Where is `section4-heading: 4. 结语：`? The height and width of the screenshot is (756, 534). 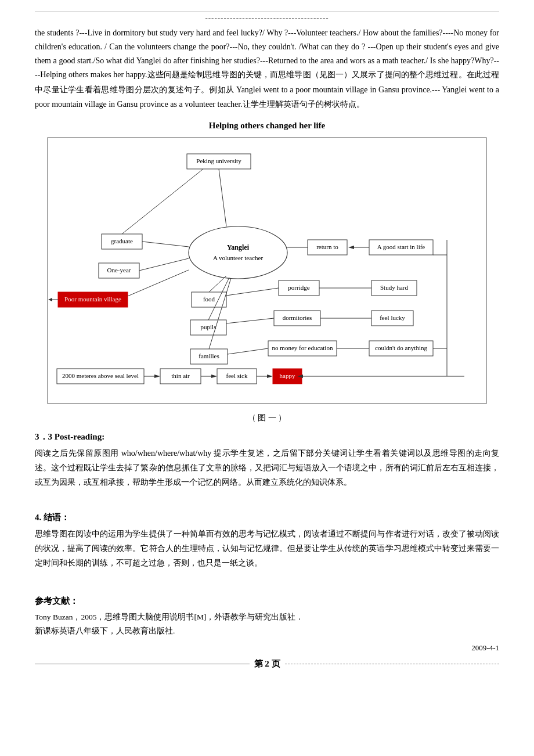 section4-heading: 4. 结语： is located at coordinates (267, 518).